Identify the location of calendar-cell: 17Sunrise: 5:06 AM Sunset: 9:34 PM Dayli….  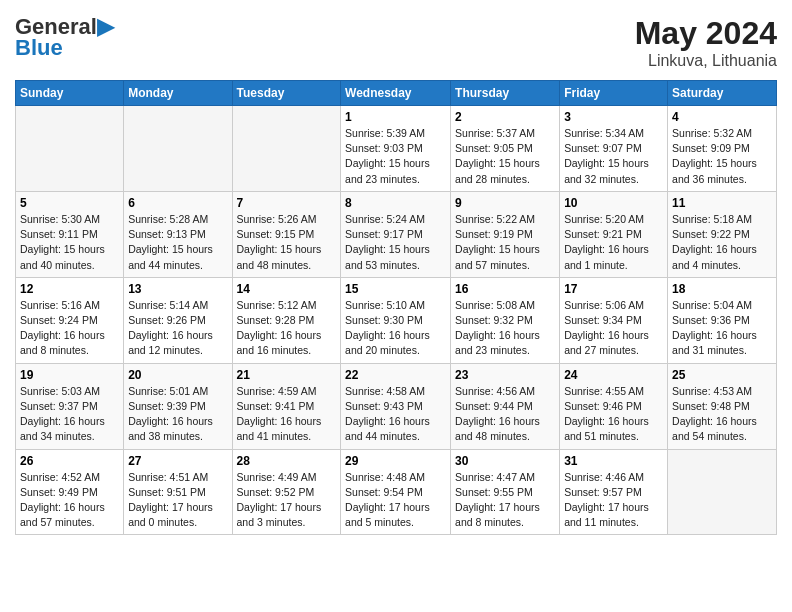
(614, 320).